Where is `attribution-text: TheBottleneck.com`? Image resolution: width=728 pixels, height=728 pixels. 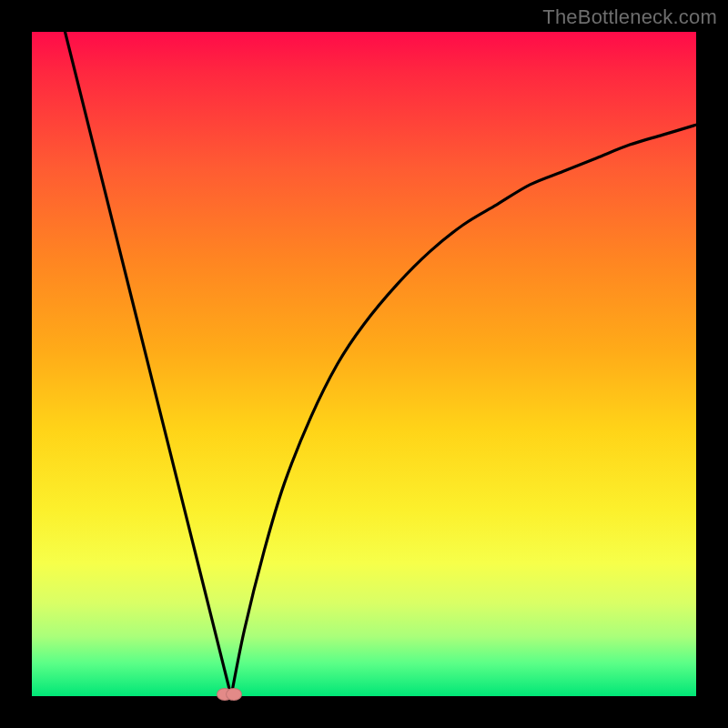 attribution-text: TheBottleneck.com is located at coordinates (630, 17).